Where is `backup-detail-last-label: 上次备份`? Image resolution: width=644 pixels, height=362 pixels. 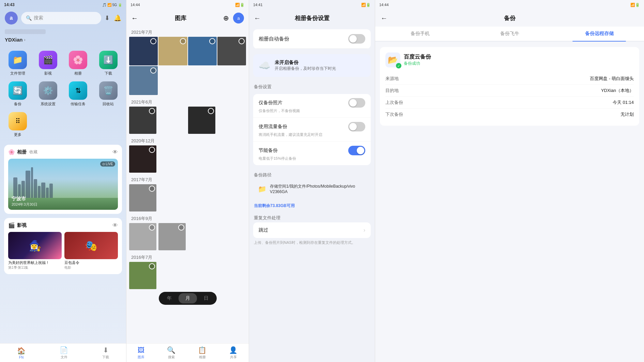 backup-detail-last-label: 上次备份 is located at coordinates (394, 103).